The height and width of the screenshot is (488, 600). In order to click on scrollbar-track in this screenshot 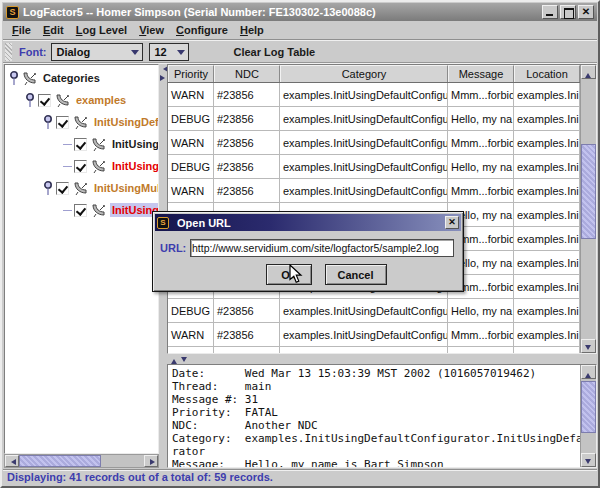, I will do `click(82, 461)`.